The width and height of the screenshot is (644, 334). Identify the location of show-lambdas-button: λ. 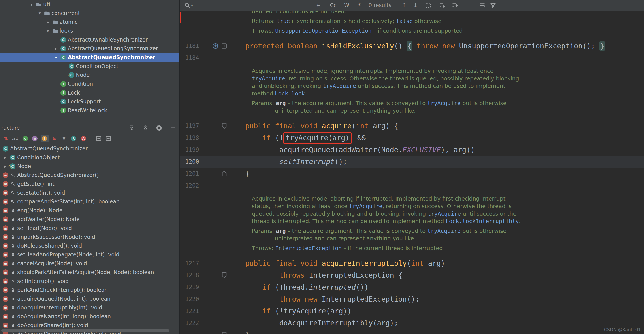
(74, 139).